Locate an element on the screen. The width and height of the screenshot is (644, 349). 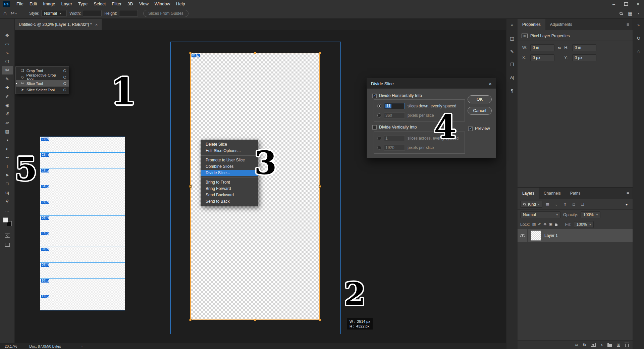
filter-adjustment-layers-icon is located at coordinates (556, 204).